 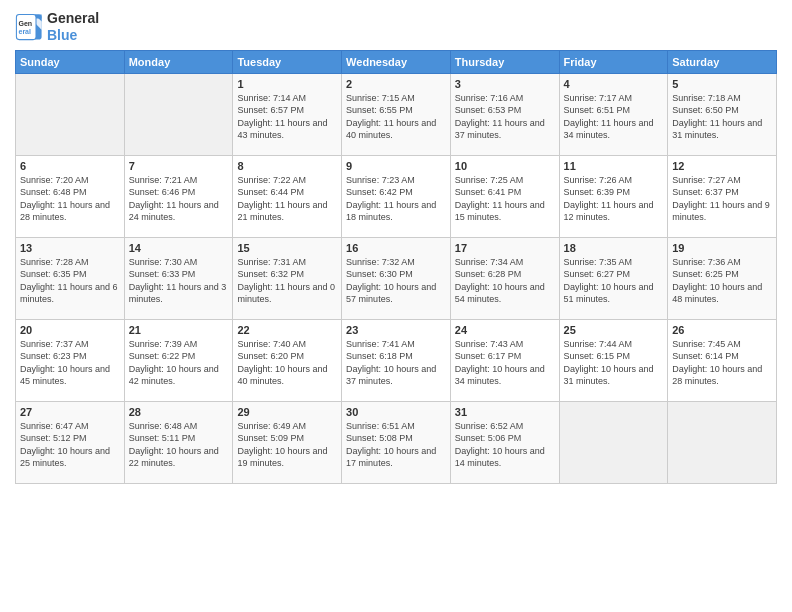 I want to click on day-info: Sunrise: 7:40 AM Sunset: 6:20 PM Dayligh…, so click(x=287, y=363).